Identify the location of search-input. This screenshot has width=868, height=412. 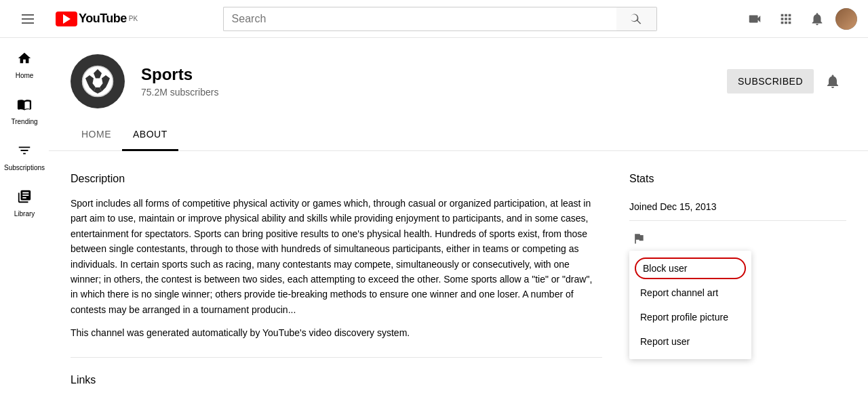
(420, 19).